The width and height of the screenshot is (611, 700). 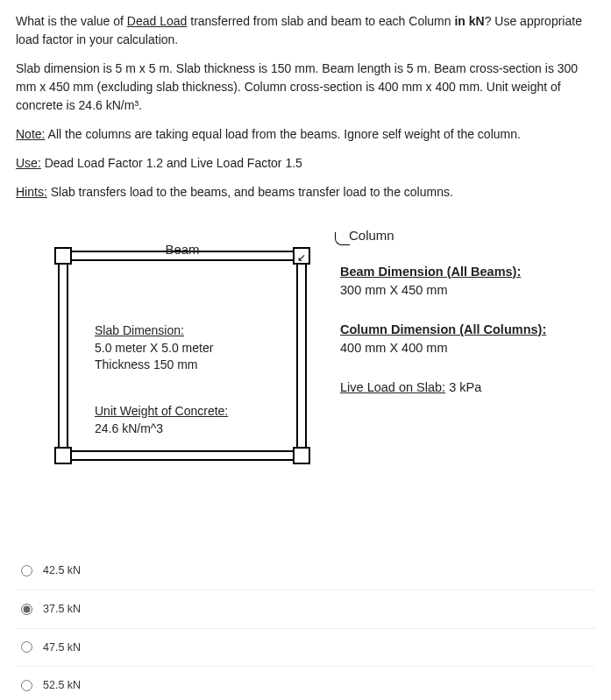 I want to click on option-a: 42.5 kN, so click(x=305, y=571).